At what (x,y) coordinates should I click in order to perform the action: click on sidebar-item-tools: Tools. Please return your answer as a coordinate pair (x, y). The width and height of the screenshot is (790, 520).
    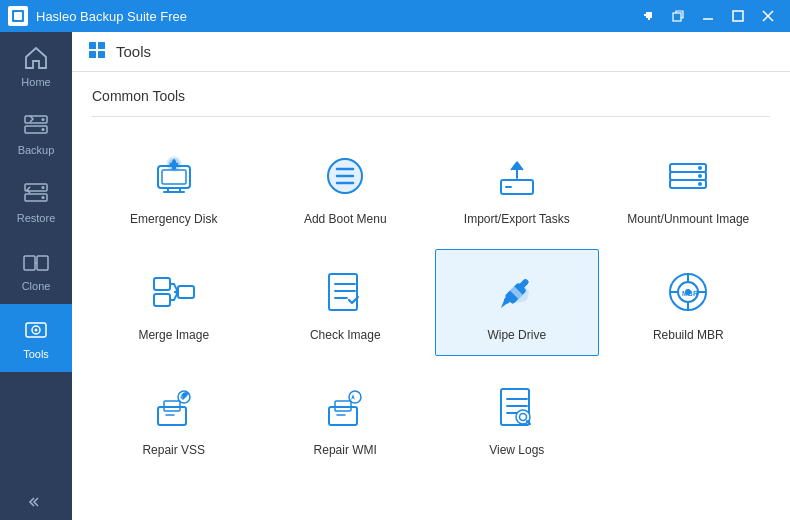
    Looking at the image, I should click on (36, 338).